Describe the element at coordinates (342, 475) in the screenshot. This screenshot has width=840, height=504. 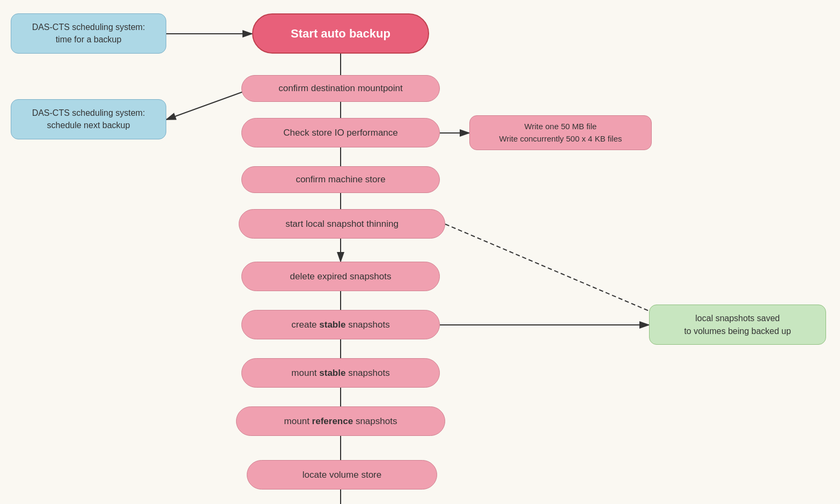
I see `locate-volume-node: locate volume store` at that location.